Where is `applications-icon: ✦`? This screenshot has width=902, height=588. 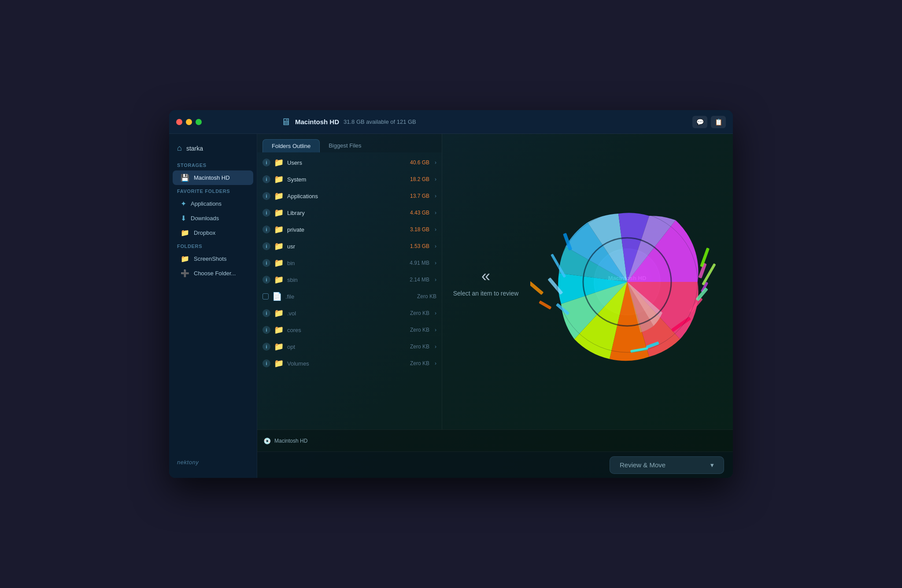
applications-icon: ✦ is located at coordinates (183, 203).